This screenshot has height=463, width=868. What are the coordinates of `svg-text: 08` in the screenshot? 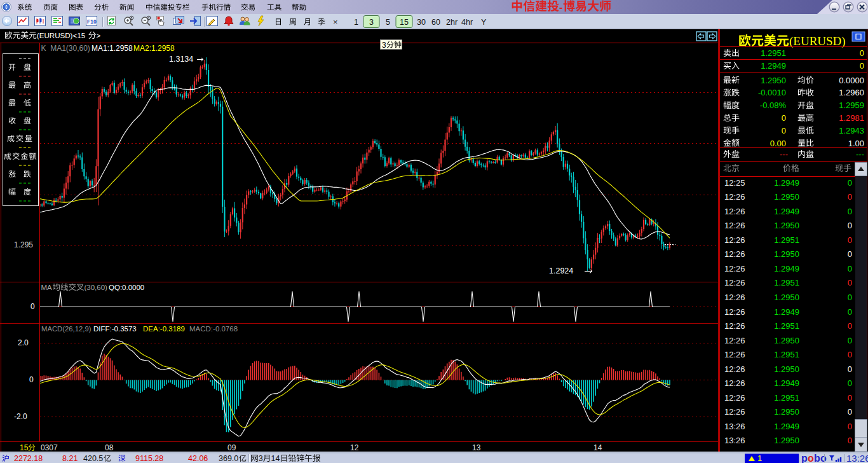 It's located at (109, 448).